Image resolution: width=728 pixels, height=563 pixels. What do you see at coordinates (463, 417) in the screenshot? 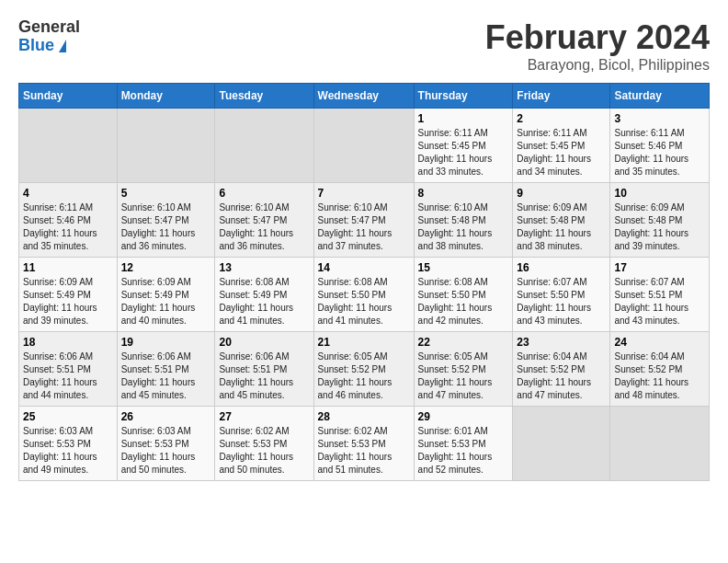
I see `day-number: 29` at bounding box center [463, 417].